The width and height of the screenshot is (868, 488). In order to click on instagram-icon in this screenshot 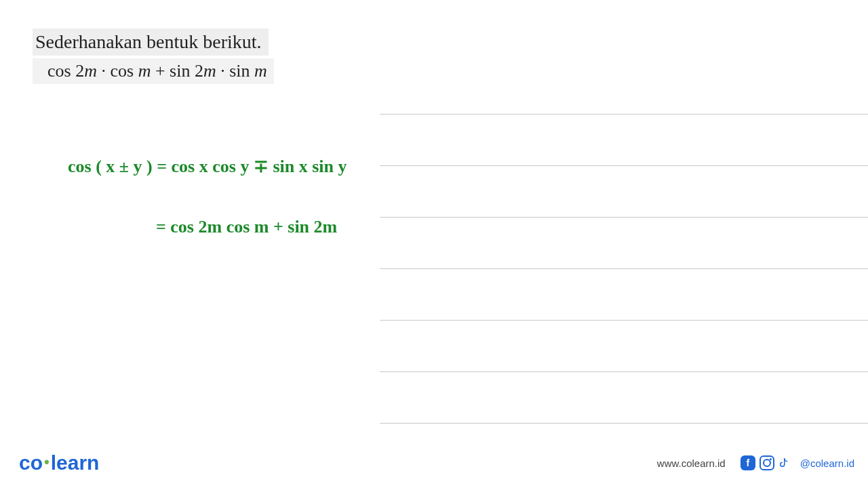, I will do `click(767, 463)`.